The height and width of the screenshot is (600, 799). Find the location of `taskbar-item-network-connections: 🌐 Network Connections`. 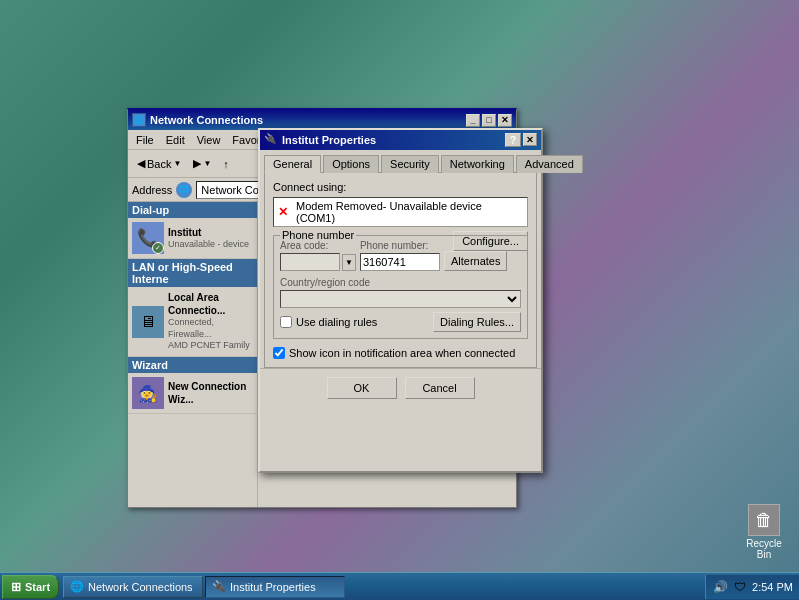

taskbar-item-network-connections: 🌐 Network Connections is located at coordinates (133, 587).